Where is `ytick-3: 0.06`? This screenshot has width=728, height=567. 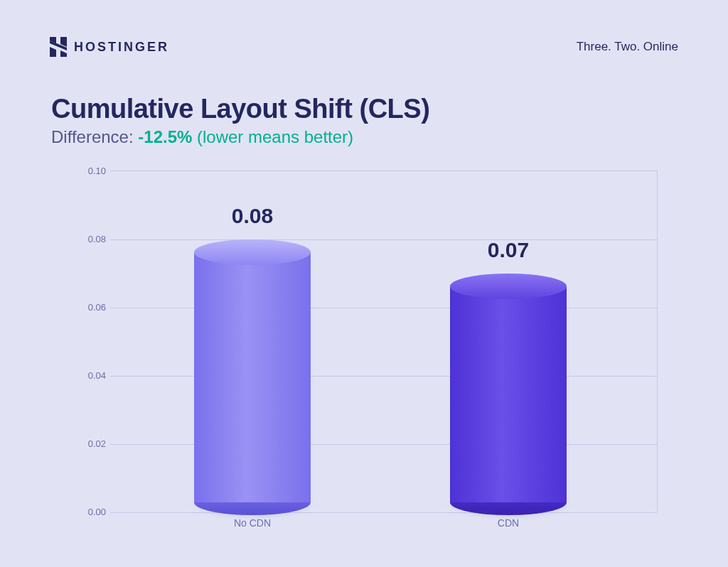
ytick-3: 0.06 is located at coordinates (90, 307).